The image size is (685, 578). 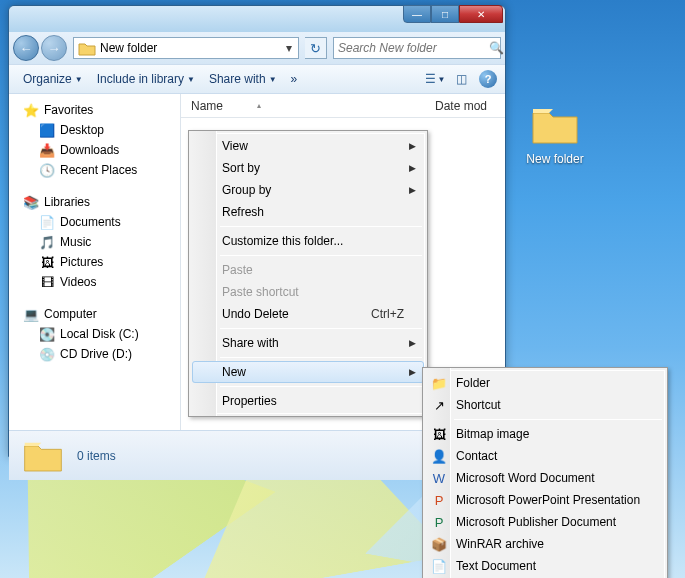 I want to click on pictures-icon: 🖼, so click(x=47, y=262).